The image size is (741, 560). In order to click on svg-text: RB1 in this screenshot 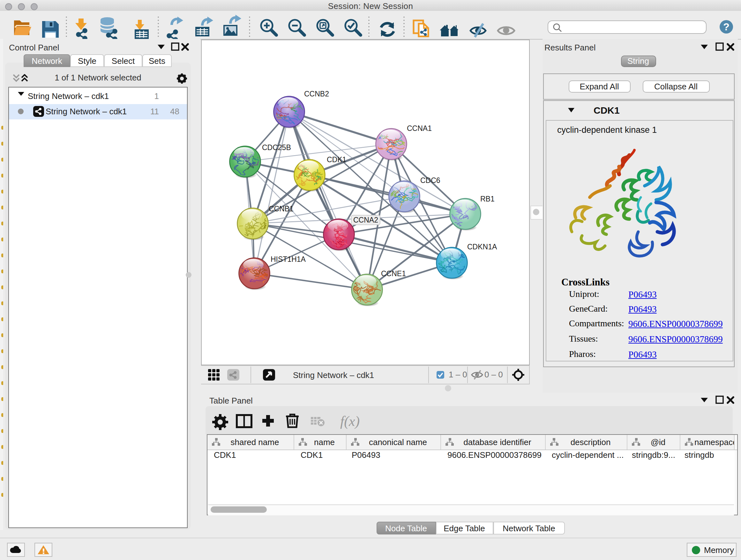, I will do `click(488, 199)`.